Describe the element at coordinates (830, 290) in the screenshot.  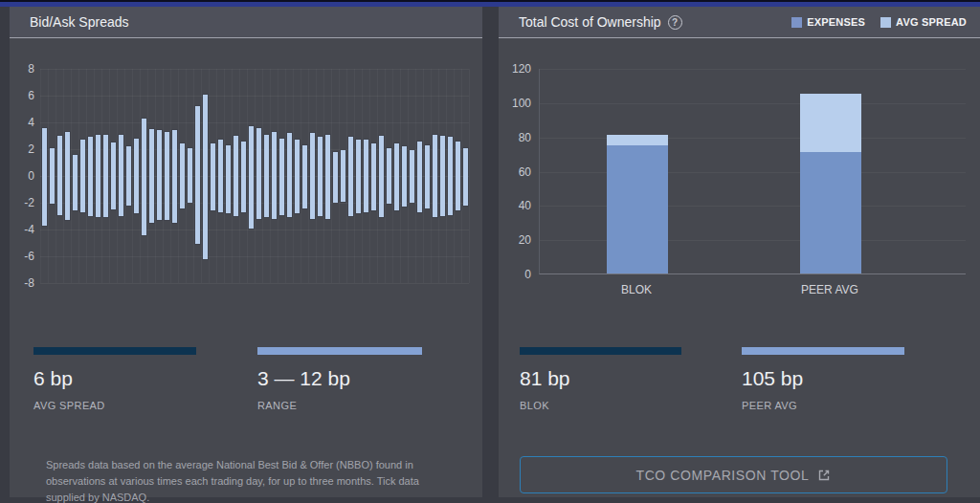
I see `x-axis-label: PEER AVG` at that location.